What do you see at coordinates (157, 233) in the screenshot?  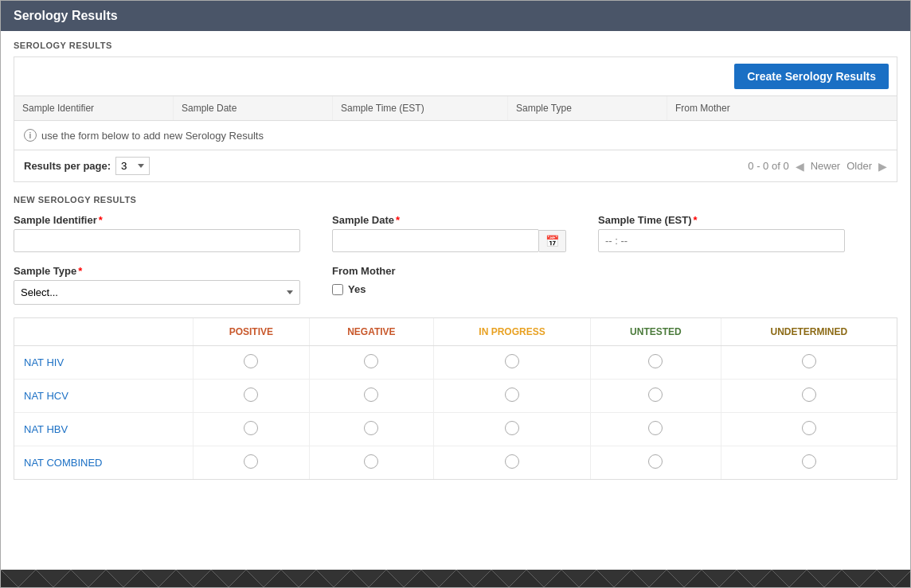 I see `sample-identifier-group: Sample Identifier*` at bounding box center [157, 233].